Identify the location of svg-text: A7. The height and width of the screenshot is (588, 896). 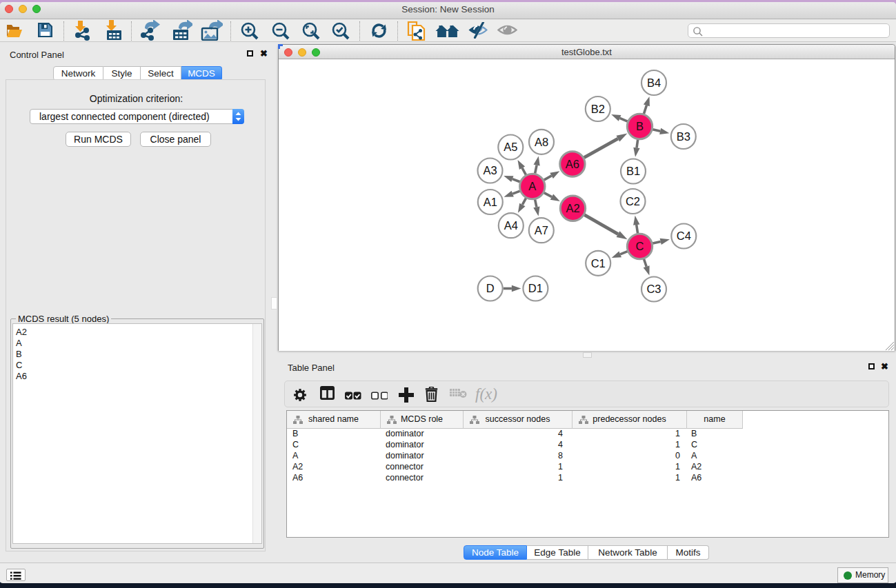
(541, 230).